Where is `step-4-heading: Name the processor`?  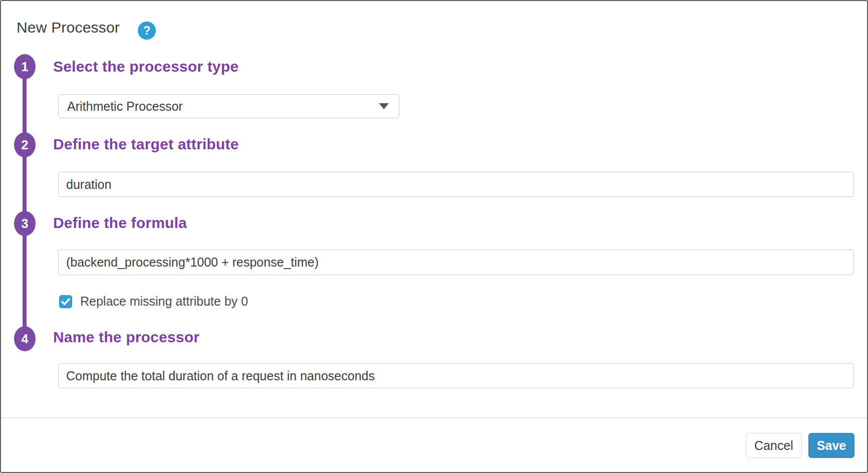 step-4-heading: Name the processor is located at coordinates (126, 337).